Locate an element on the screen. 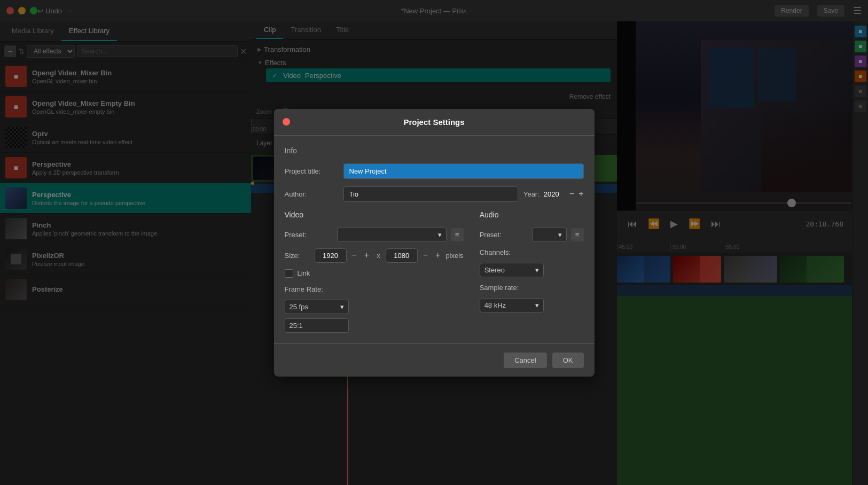  height-input is located at coordinates (402, 255).